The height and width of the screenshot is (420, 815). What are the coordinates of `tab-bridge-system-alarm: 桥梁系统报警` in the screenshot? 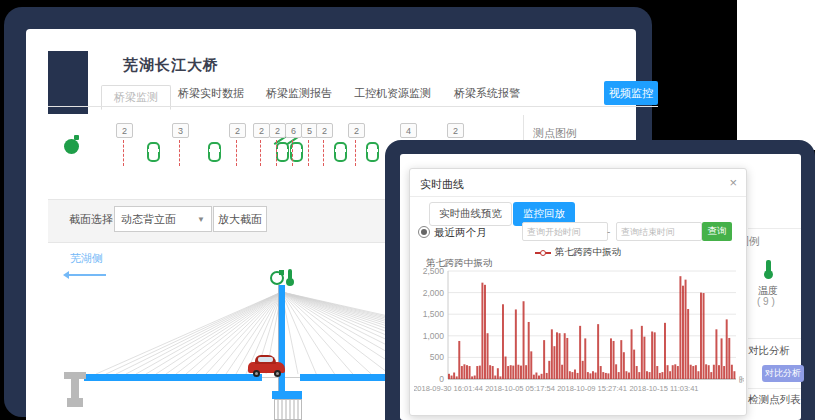 It's located at (487, 94).